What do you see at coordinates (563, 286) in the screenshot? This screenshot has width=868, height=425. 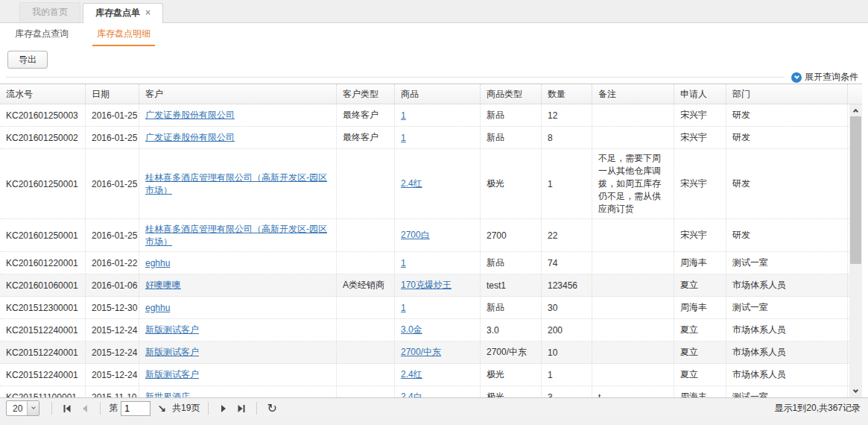 I see `qty-text: 123456` at bounding box center [563, 286].